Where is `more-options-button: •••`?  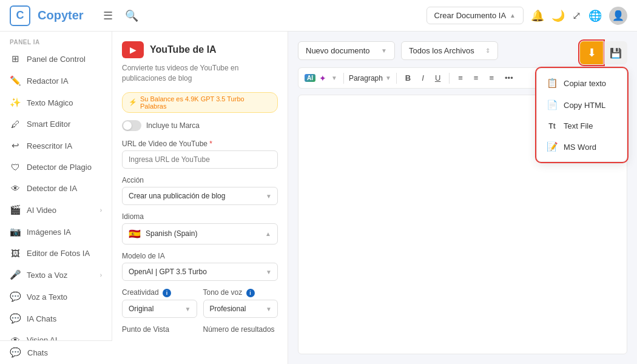 more-options-button: ••• is located at coordinates (509, 78).